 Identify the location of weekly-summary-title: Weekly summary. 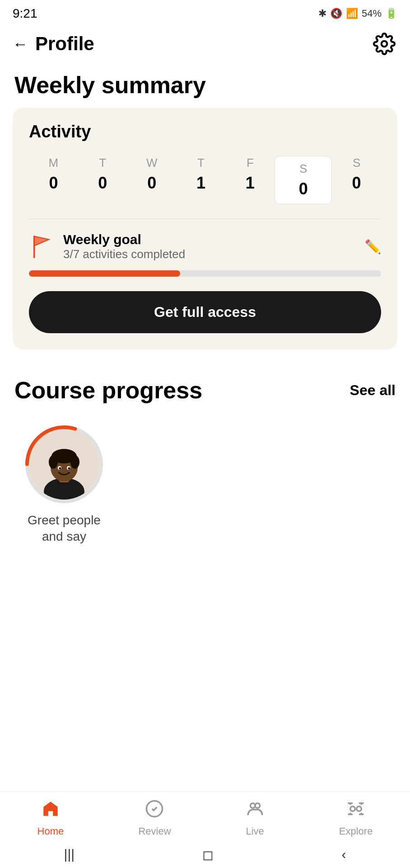
(205, 85).